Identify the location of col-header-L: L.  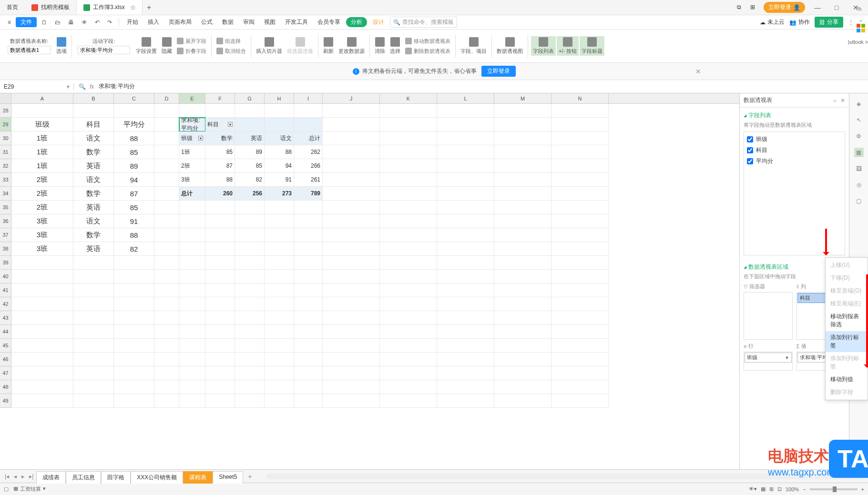
(466, 98).